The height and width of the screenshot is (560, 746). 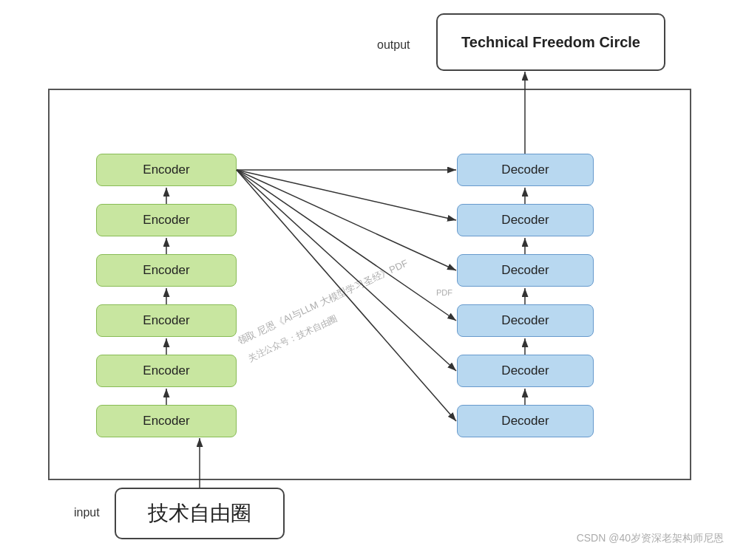 What do you see at coordinates (551, 43) in the screenshot?
I see `output-box-text: Technical Freedom Circle` at bounding box center [551, 43].